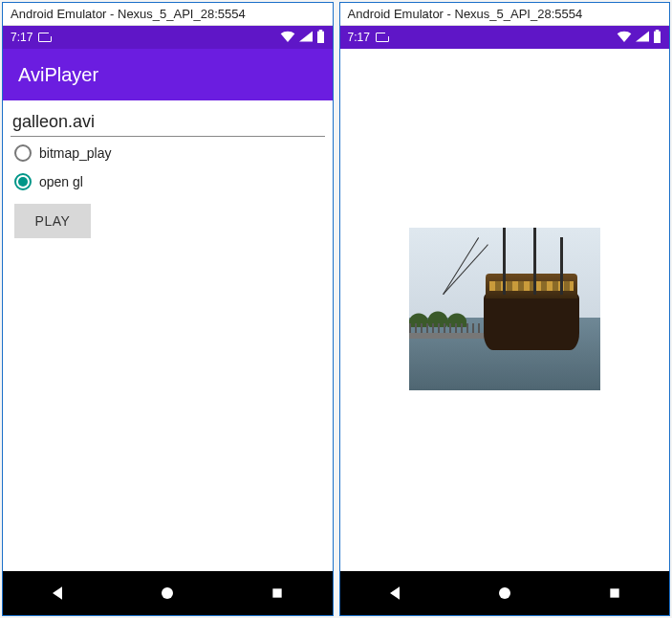 This screenshot has height=618, width=672. Describe the element at coordinates (168, 180) in the screenshot. I see `radio-open-gl: open gl` at that location.